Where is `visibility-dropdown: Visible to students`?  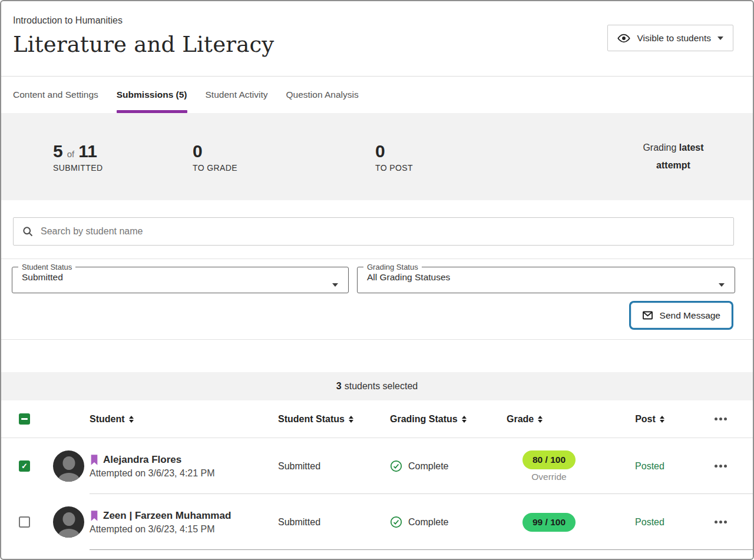 visibility-dropdown: Visible to students is located at coordinates (670, 38).